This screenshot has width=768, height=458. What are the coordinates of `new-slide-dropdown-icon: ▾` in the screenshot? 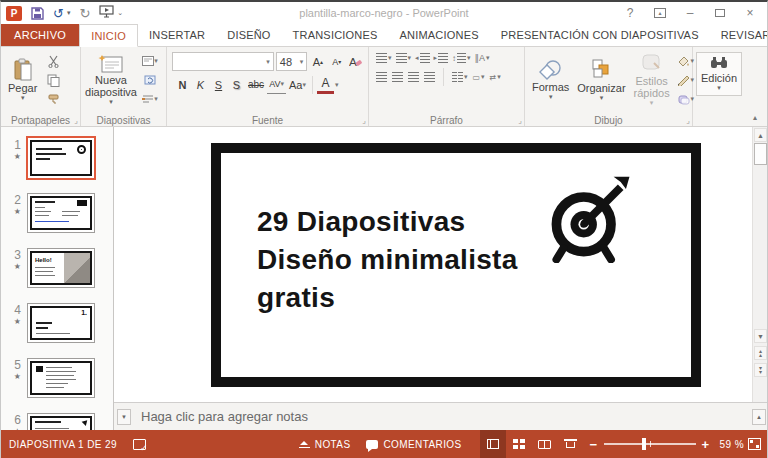 It's located at (111, 102).